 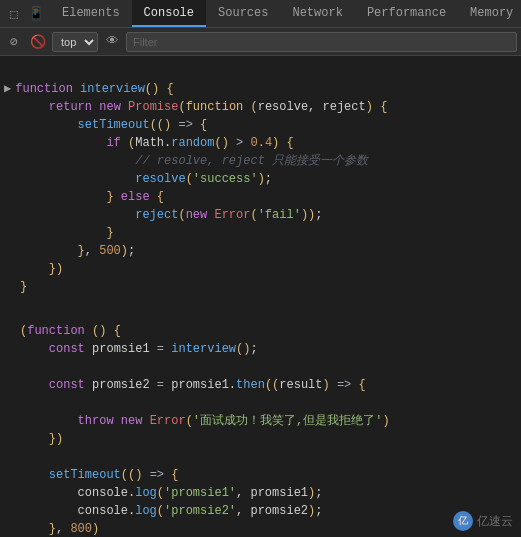 I want to click on context-select: top, so click(x=75, y=42).